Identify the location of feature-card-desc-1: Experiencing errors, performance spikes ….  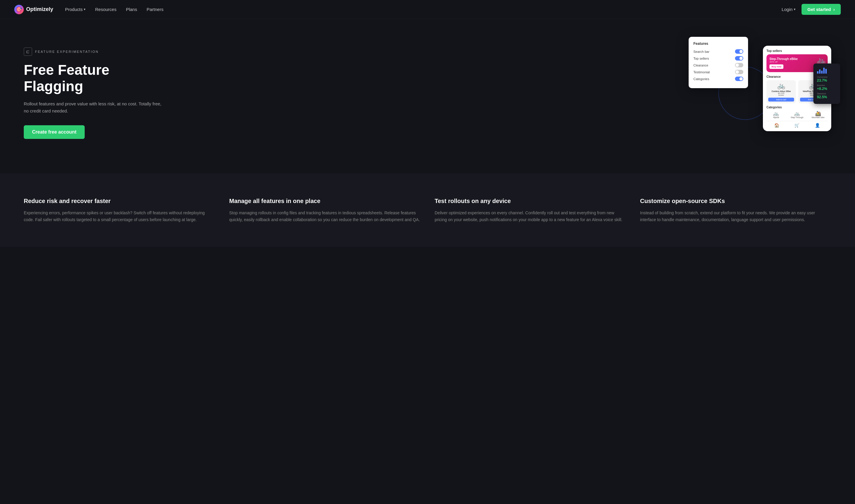
(120, 216).